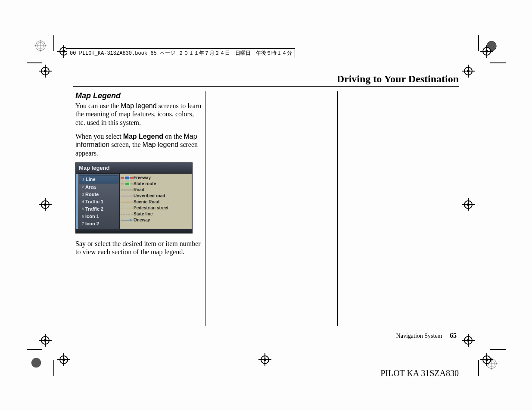 The width and height of the screenshot is (532, 411). Describe the element at coordinates (420, 373) in the screenshot. I see `document-code: PILOT KA 31SZA830` at that location.